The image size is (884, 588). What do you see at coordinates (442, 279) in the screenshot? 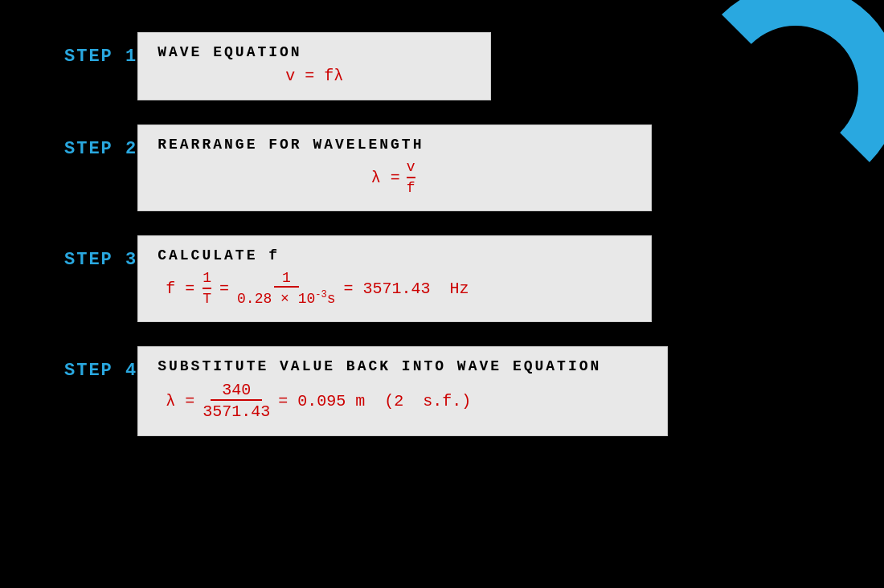
I see `step-3-row: STEP 3 CALCULATE f f = 1 T = 1 0.28 × 10…` at bounding box center [442, 279].